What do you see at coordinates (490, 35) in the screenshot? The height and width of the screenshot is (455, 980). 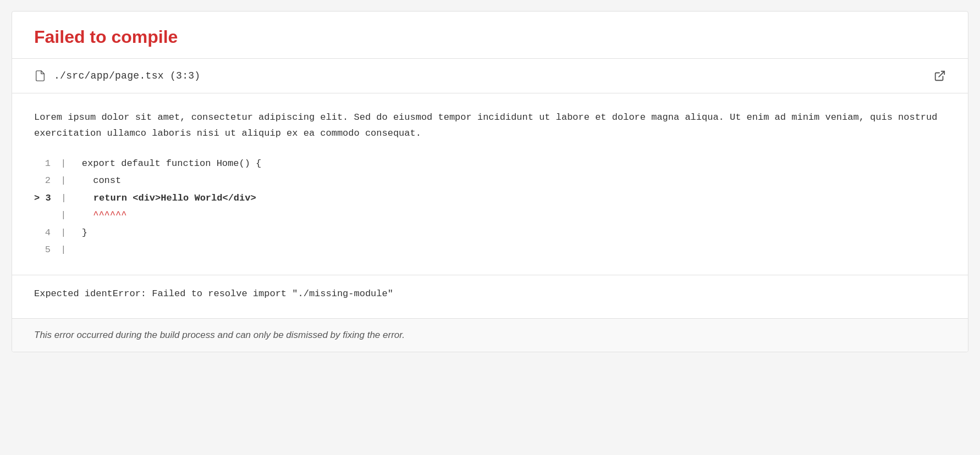 I see `error-header: Failed to compile` at bounding box center [490, 35].